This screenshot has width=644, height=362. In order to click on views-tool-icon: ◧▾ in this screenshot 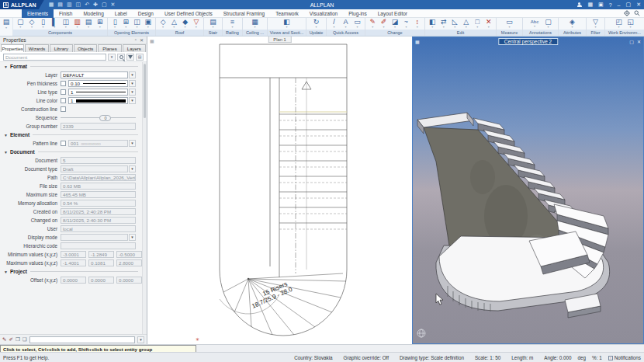, I will do `click(287, 24)`.